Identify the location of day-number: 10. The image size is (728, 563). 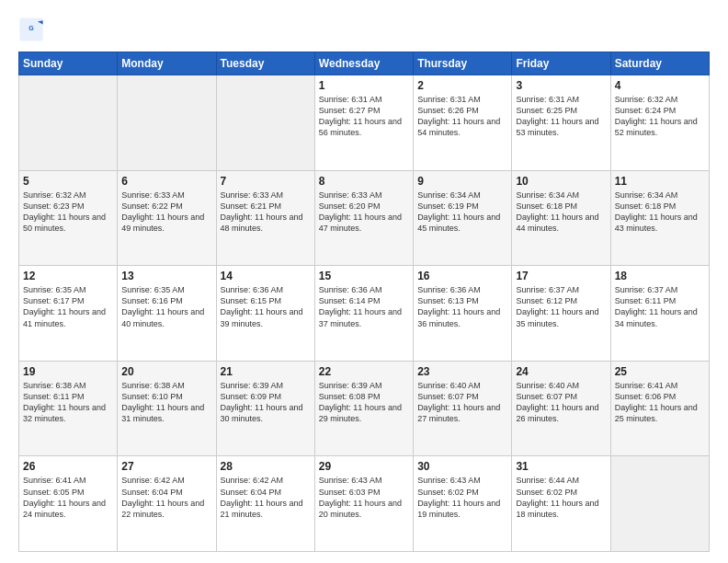
(561, 181).